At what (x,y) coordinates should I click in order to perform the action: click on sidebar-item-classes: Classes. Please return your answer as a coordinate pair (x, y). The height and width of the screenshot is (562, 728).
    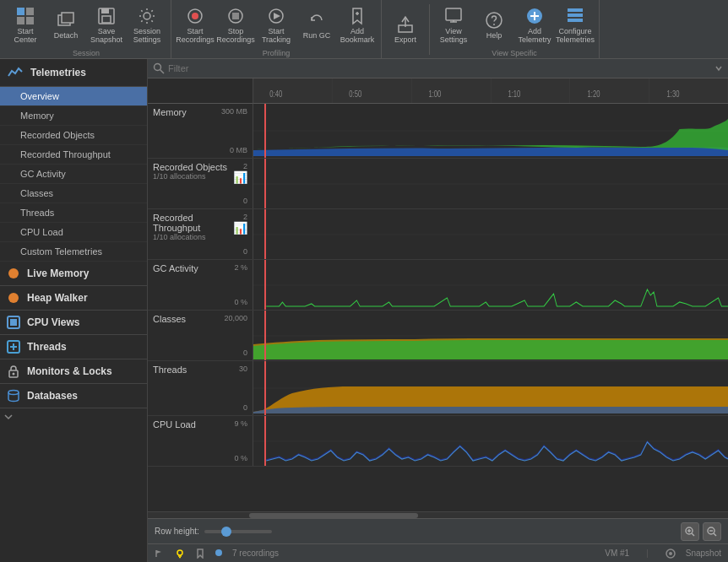
    Looking at the image, I should click on (73, 194).